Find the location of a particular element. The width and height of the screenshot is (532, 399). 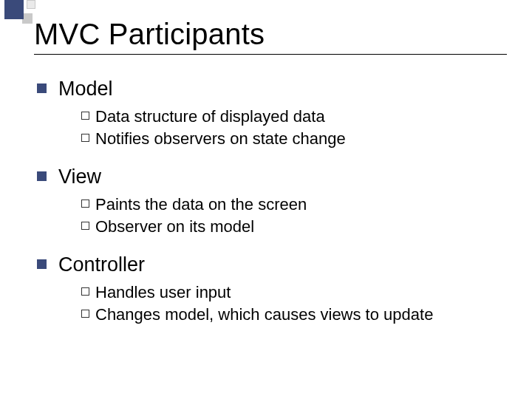

list-item-text: Paints the data on the screen is located at coordinates (201, 205).